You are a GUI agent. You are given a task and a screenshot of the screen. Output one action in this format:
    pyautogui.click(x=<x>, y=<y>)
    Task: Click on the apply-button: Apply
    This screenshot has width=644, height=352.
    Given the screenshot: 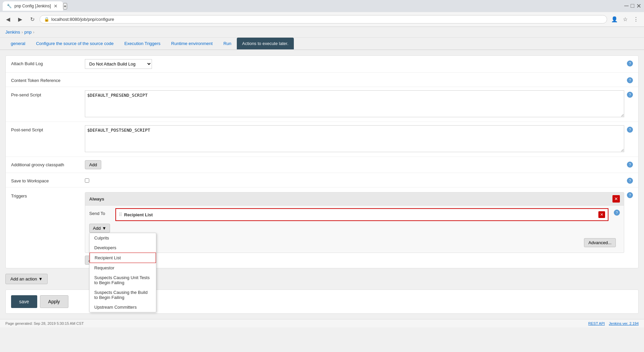 What is the action you would take?
    pyautogui.click(x=54, y=302)
    